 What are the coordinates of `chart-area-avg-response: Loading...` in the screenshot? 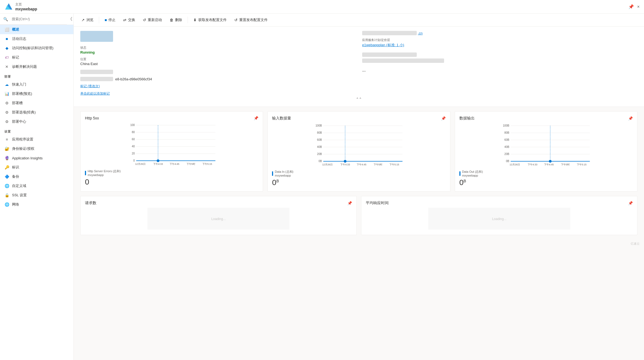 It's located at (499, 219).